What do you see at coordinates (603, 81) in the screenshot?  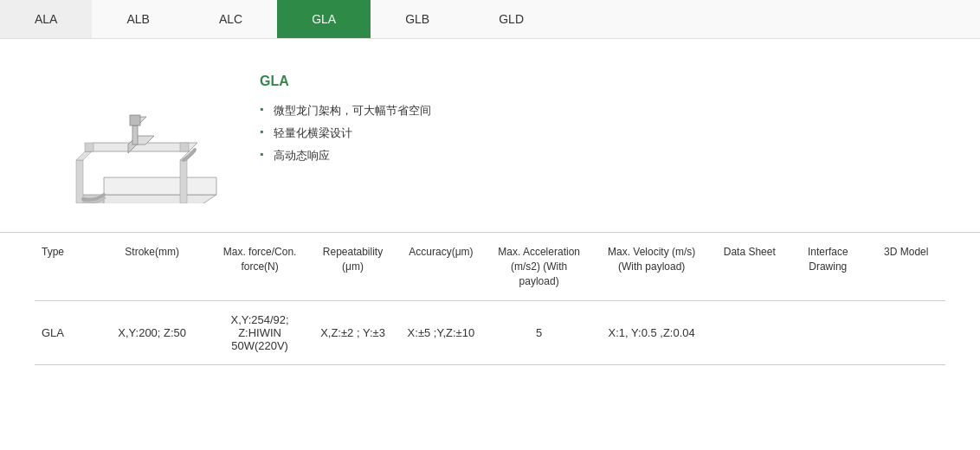 I see `product-title: GLA` at bounding box center [603, 81].